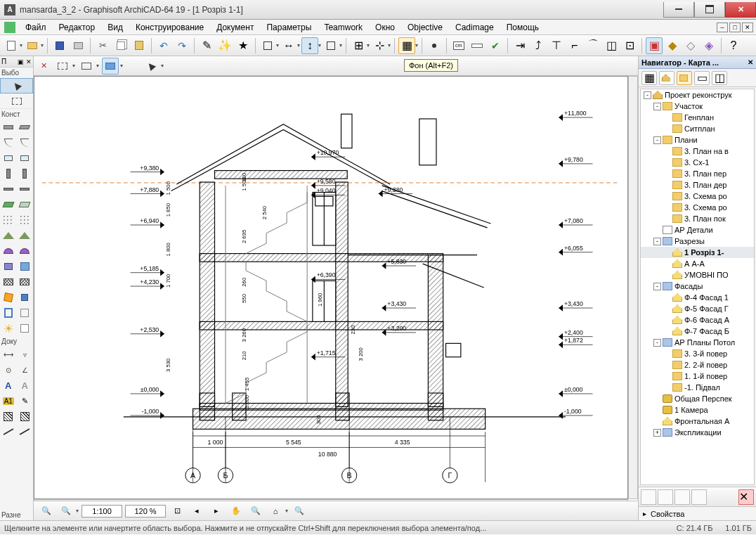 The width and height of the screenshot is (756, 540). What do you see at coordinates (8, 297) in the screenshot?
I see `tool-morph` at bounding box center [8, 297].